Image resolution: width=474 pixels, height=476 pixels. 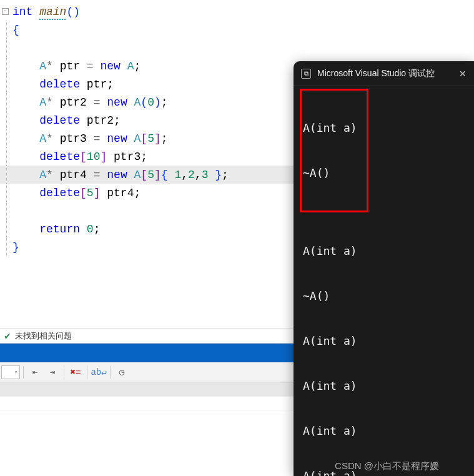 I want to click on status-ok-icon: ✔, so click(x=7, y=336).